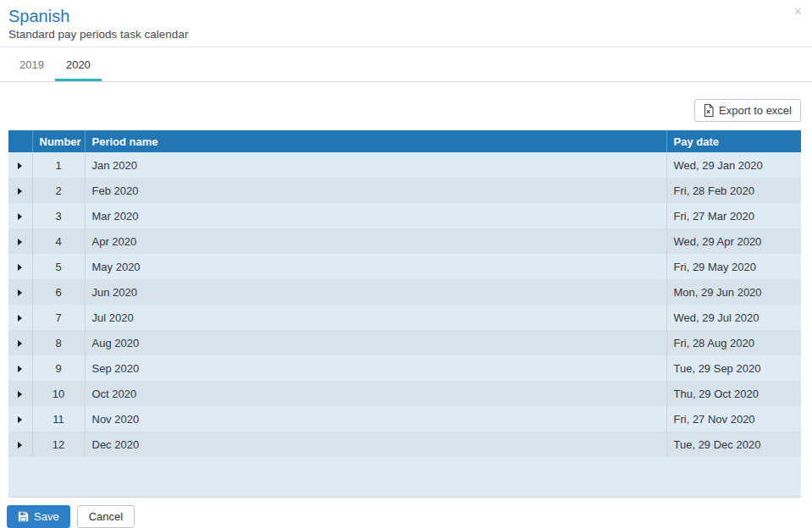 Image resolution: width=812 pixels, height=528 pixels. I want to click on row-number-cell: 12, so click(58, 444).